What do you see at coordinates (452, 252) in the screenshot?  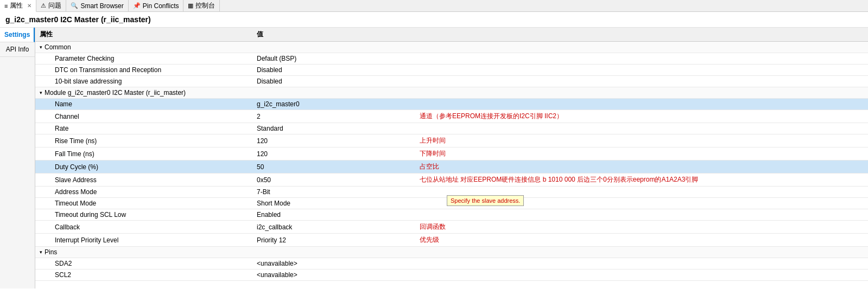 I see `section-label: ▾Pins` at bounding box center [452, 252].